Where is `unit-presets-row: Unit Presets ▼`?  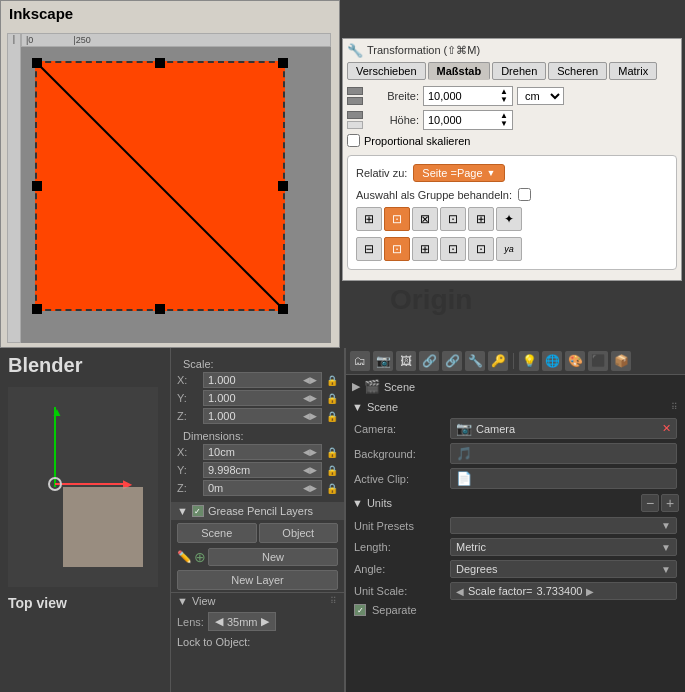
unit-presets-row: Unit Presets ▼ is located at coordinates (516, 526).